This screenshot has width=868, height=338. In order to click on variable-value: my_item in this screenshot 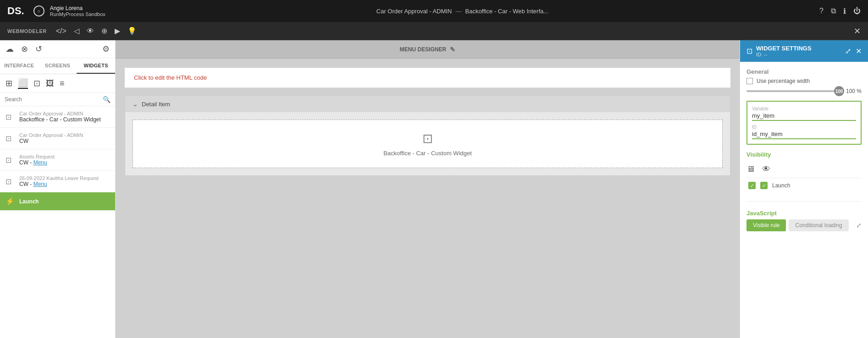, I will do `click(804, 116)`.